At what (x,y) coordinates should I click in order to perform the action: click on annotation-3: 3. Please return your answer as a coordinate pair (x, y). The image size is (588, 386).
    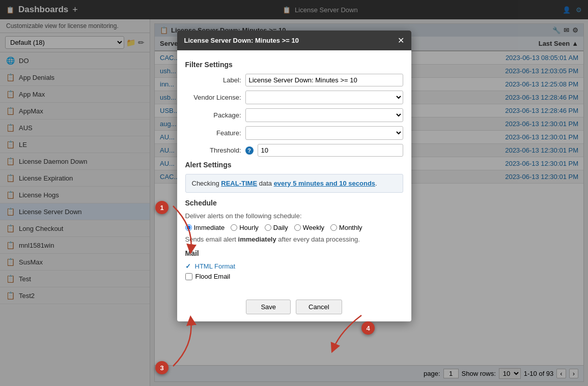
    Looking at the image, I should click on (162, 368).